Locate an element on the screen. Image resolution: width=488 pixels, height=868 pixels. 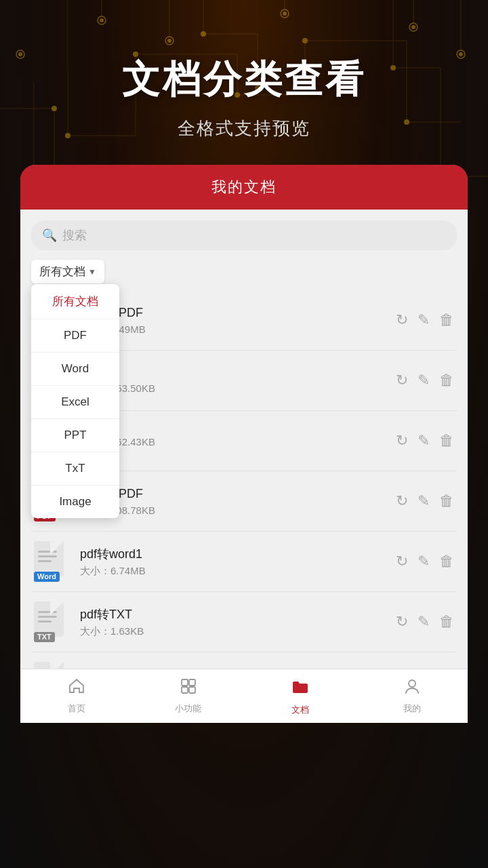
search-placeholder: 搜索 is located at coordinates (75, 235).